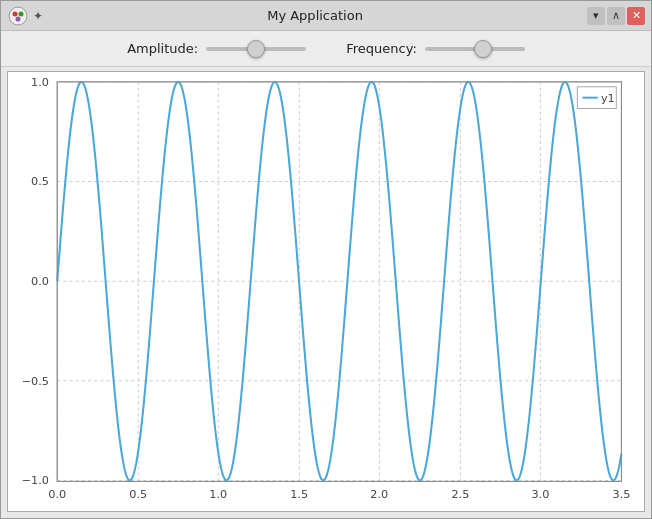 The height and width of the screenshot is (519, 652). I want to click on titlebar-buttons: ▾ ∧ ✕, so click(616, 16).